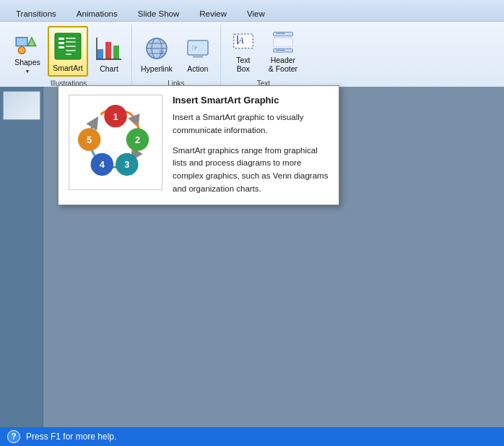  Describe the element at coordinates (116, 142) in the screenshot. I see `tooltip-image: 1 2 3 4 5` at that location.